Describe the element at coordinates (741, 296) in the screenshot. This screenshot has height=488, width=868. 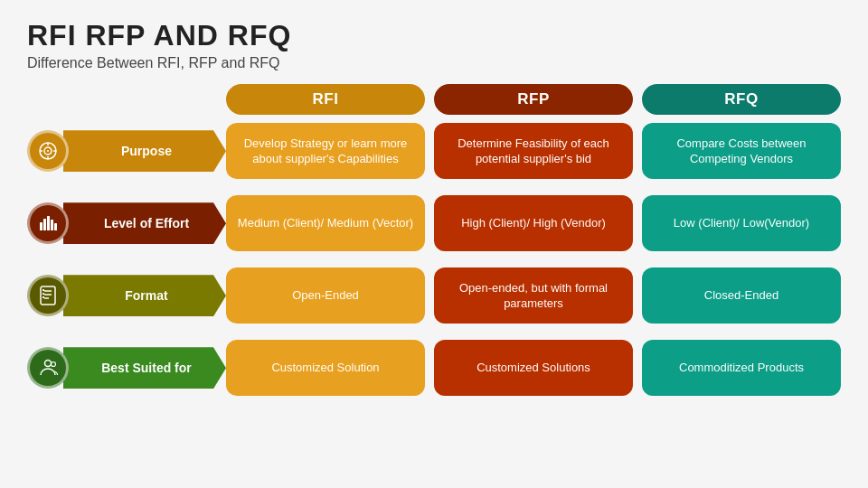
I see `format-rfq-cell: Closed-Ended` at that location.